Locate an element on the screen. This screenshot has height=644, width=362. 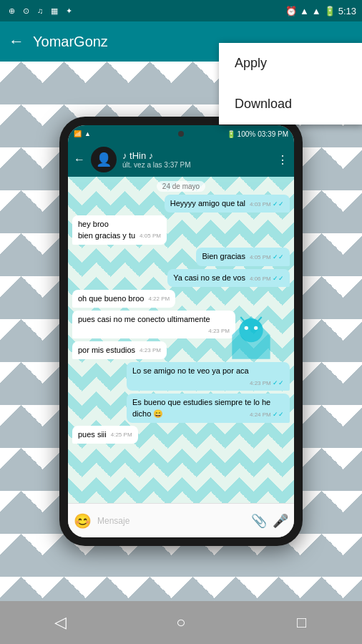
message-5: oh que bueno broo 4:22 PM is located at coordinates (124, 299).